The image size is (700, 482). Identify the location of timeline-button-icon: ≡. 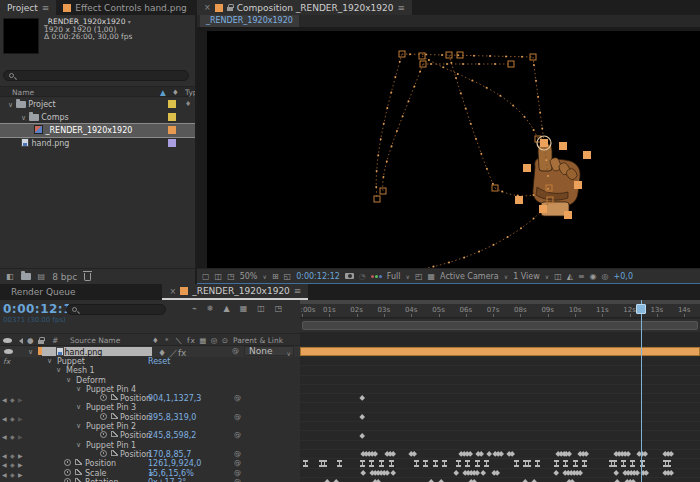
(582, 276).